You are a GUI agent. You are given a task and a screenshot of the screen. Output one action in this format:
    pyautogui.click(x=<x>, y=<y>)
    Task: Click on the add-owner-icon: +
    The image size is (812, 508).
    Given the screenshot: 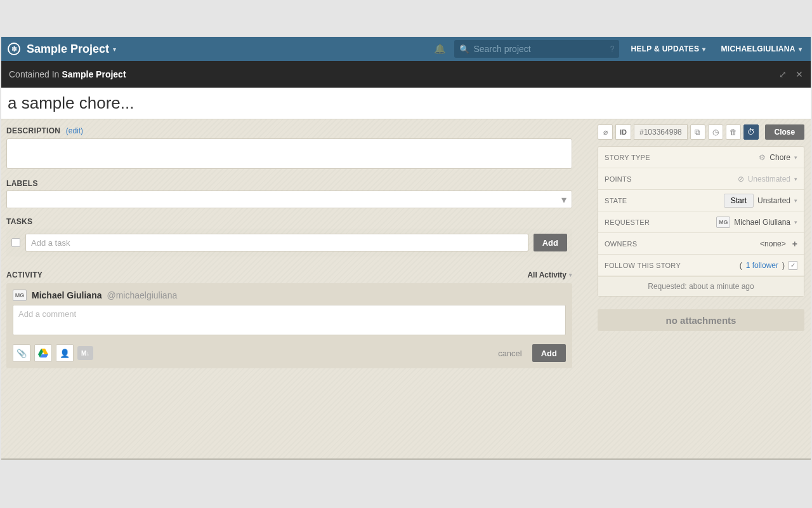 What is the action you would take?
    pyautogui.click(x=795, y=244)
    